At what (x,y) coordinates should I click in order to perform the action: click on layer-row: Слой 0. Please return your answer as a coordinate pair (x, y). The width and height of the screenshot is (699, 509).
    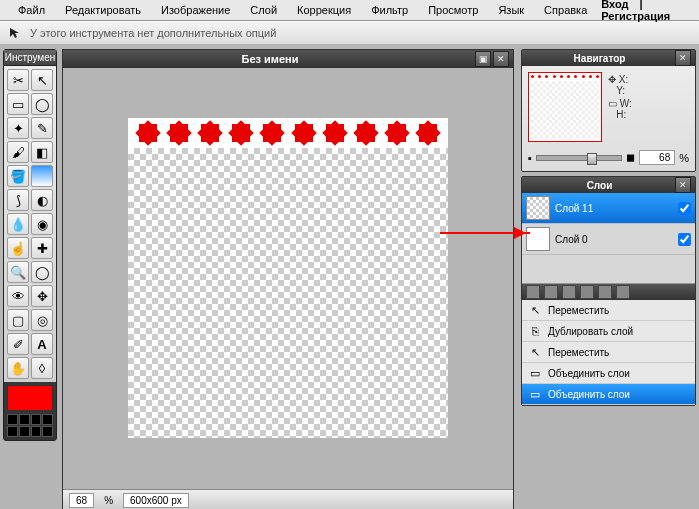
    Looking at the image, I should click on (608, 240).